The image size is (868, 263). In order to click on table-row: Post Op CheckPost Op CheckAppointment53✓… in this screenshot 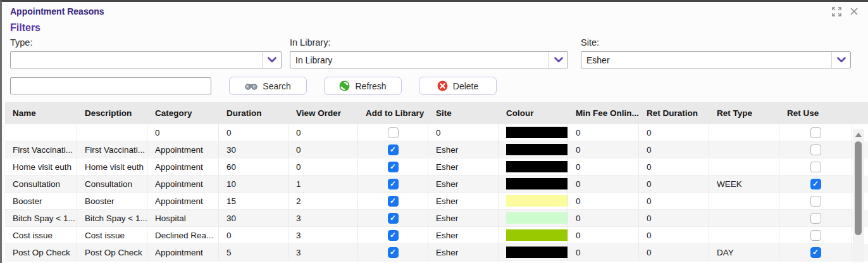, I will do `click(437, 252)`.